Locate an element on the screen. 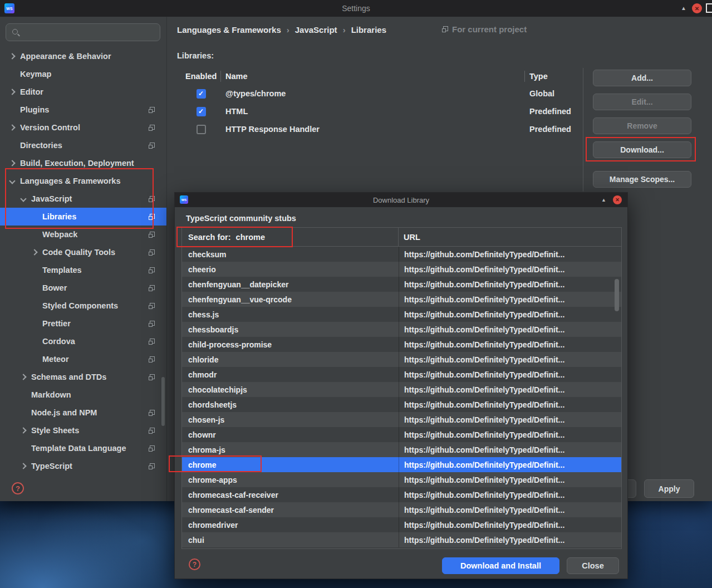  stub-row-chenfengyuan-vue-qrcode: chenfengyuan__vue-qrcodehttps://github.c… is located at coordinates (402, 300).